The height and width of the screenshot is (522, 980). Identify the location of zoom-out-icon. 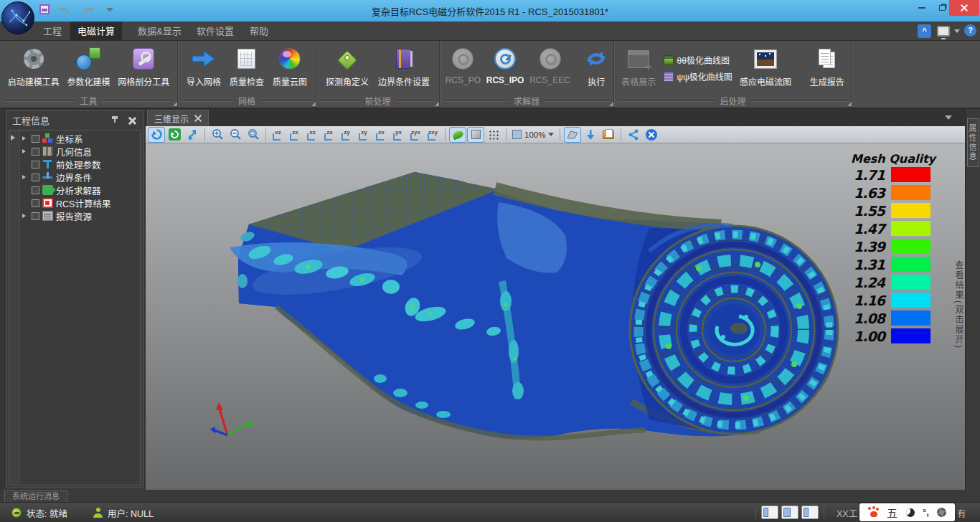
(235, 135).